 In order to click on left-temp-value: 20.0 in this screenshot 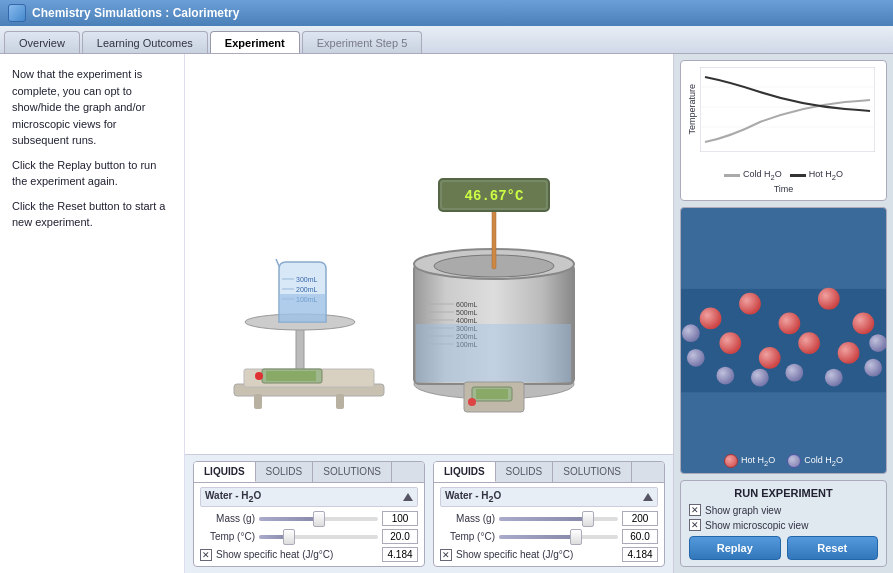, I will do `click(400, 536)`.